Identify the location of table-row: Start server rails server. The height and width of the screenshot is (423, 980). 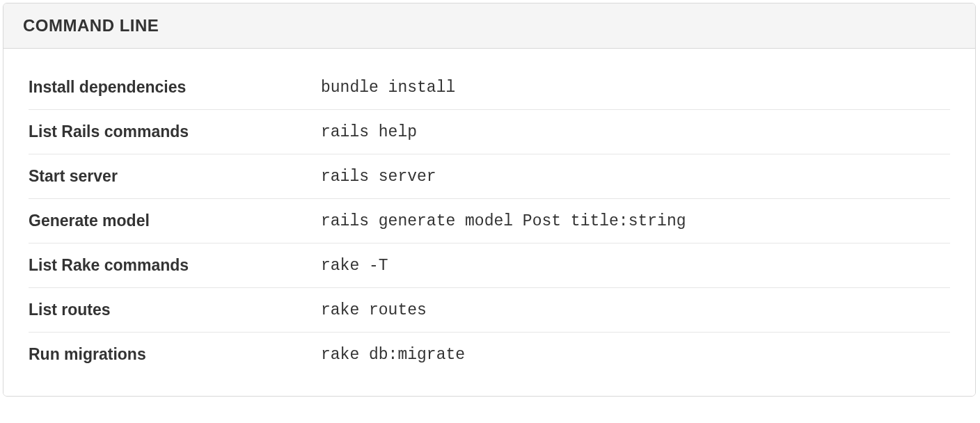
(489, 177).